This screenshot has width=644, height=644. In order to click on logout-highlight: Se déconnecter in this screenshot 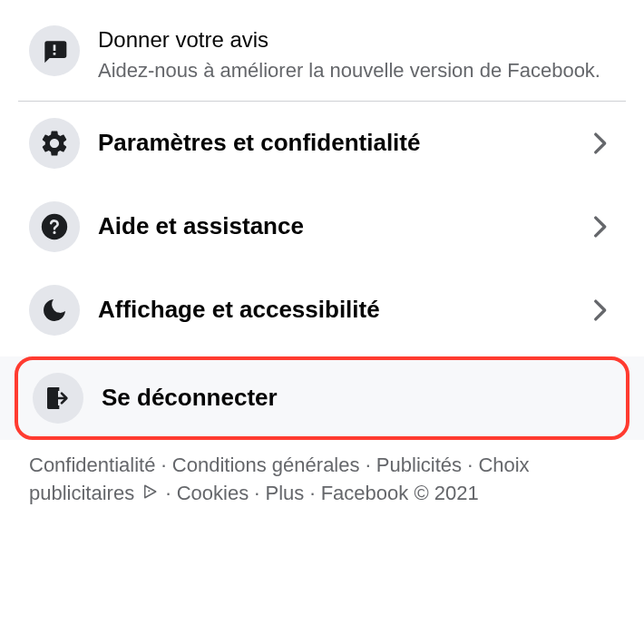, I will do `click(322, 398)`.